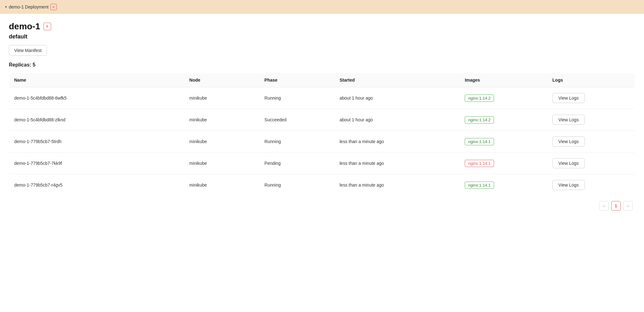  What do you see at coordinates (591, 185) in the screenshot?
I see `cell-logs-4: View Logs` at bounding box center [591, 185].